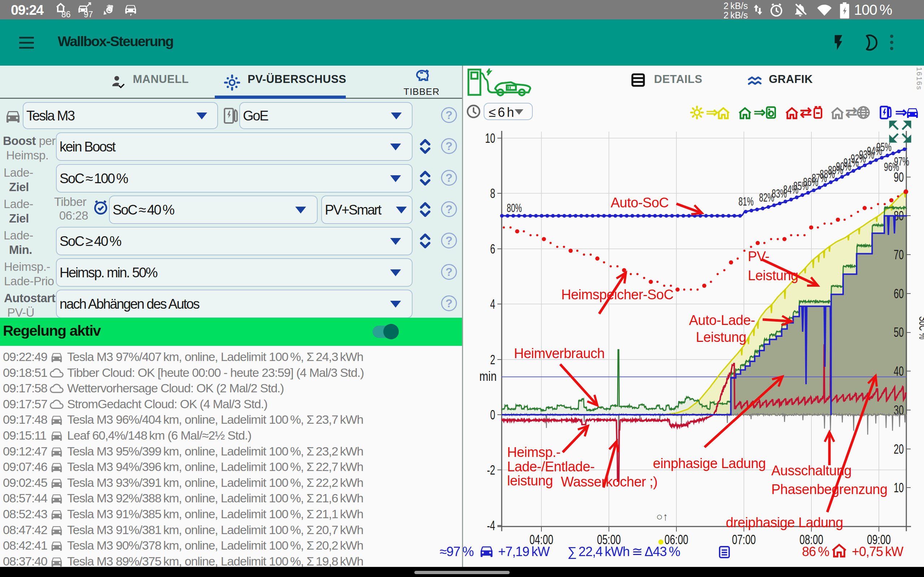 The image size is (924, 577). Describe the element at coordinates (488, 376) in the screenshot. I see `svg-text: min` at that location.